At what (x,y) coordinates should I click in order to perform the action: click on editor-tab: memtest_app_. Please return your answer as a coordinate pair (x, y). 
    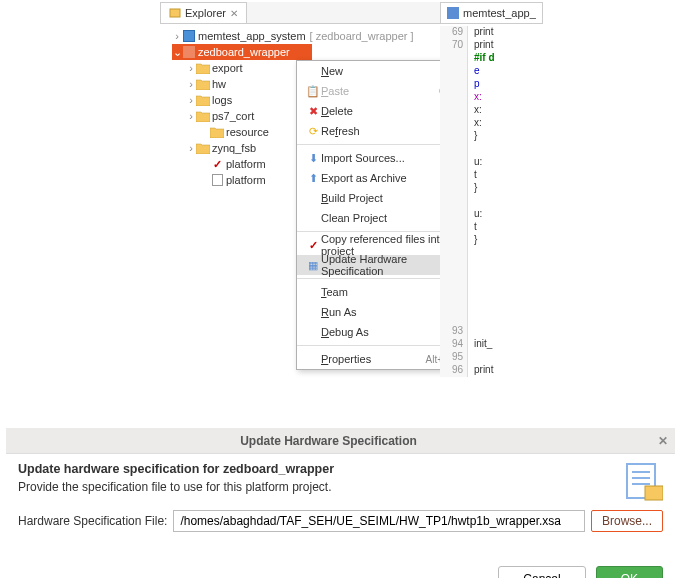
    Looking at the image, I should click on (492, 13).